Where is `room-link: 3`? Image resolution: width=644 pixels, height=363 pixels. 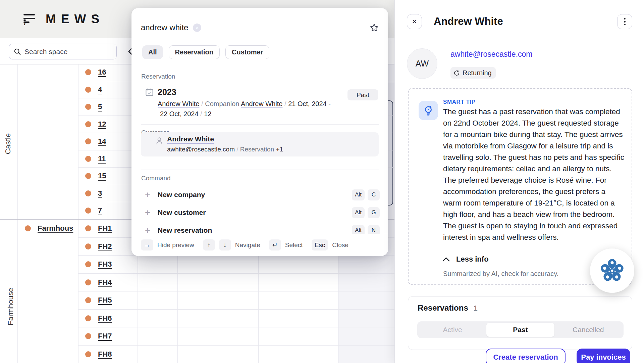
room-link: 3 is located at coordinates (100, 193).